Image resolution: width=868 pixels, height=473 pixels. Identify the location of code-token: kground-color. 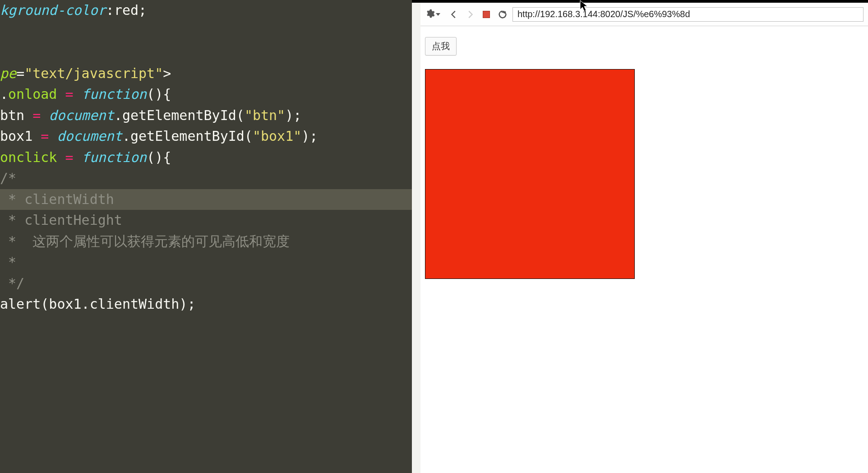
(53, 10).